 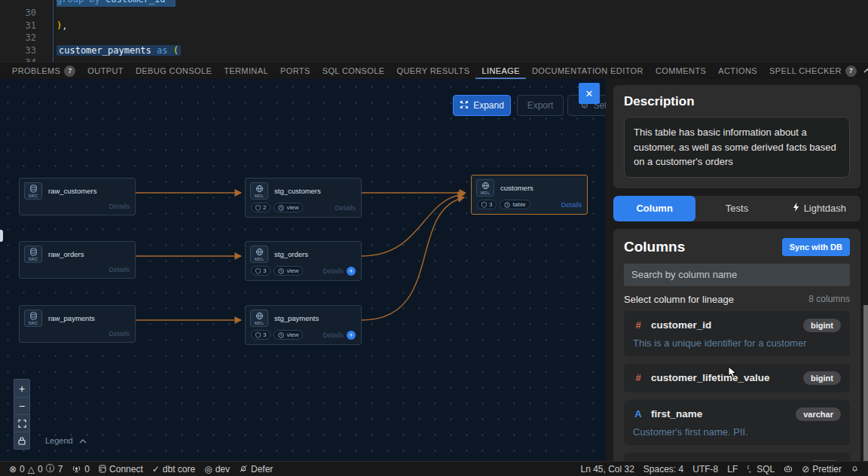 What do you see at coordinates (208, 469) in the screenshot?
I see `target-icon: ◎` at bounding box center [208, 469].